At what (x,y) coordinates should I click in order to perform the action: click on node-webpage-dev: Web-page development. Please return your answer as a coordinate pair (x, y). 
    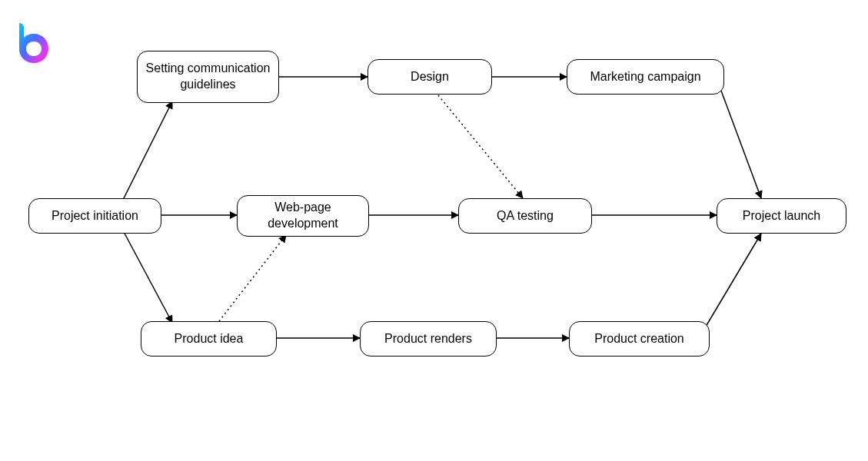
    Looking at the image, I should click on (303, 216).